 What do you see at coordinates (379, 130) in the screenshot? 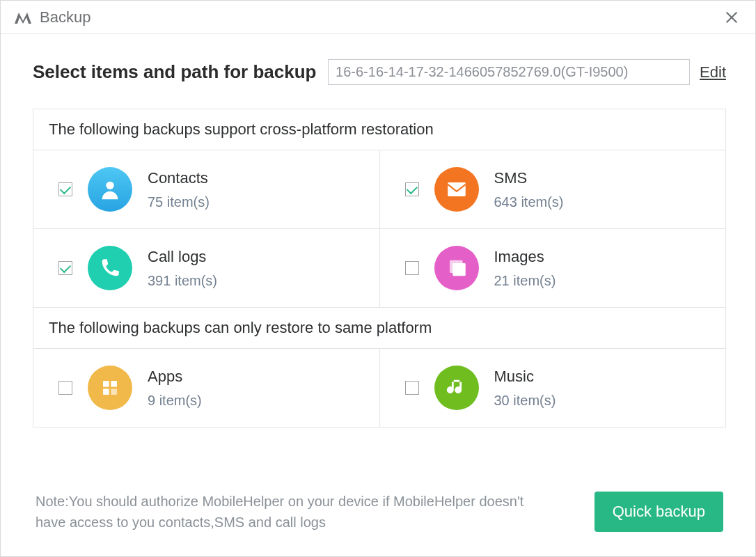
I see `section-title-cross-platform: The following backups support cross-plat…` at bounding box center [379, 130].